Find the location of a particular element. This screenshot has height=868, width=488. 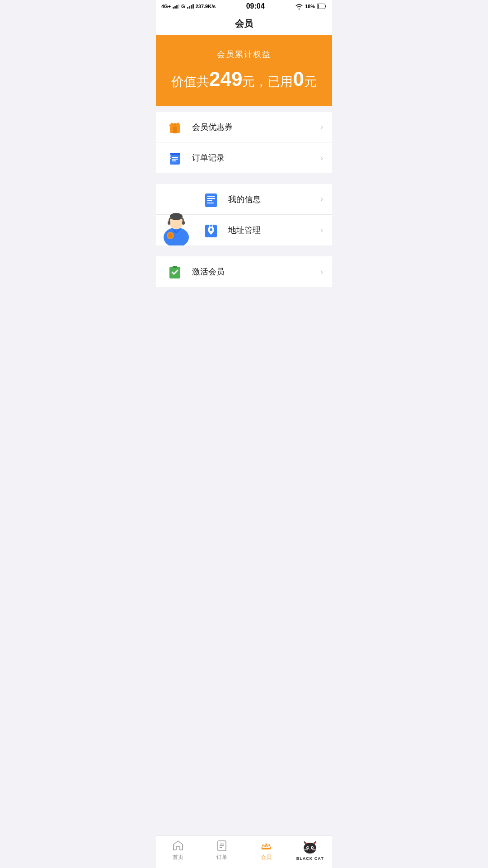

order-svg is located at coordinates (175, 158).